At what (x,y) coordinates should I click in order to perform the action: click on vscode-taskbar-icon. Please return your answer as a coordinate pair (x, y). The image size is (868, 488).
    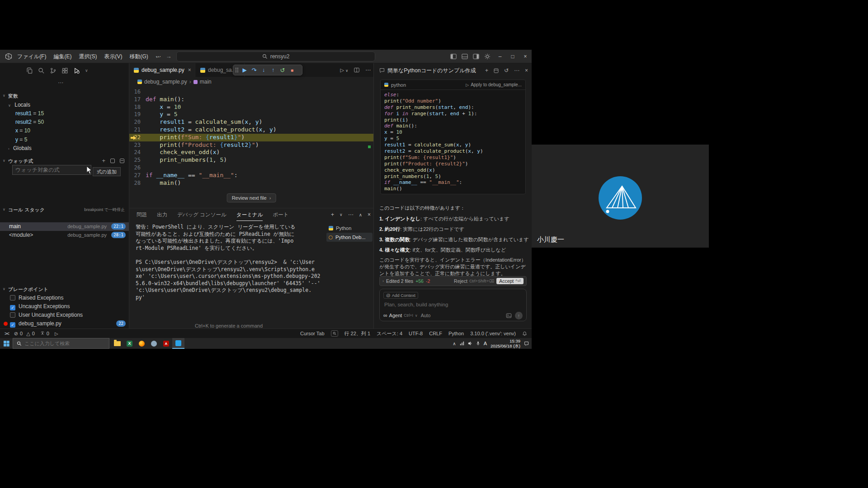
    Looking at the image, I should click on (178, 343).